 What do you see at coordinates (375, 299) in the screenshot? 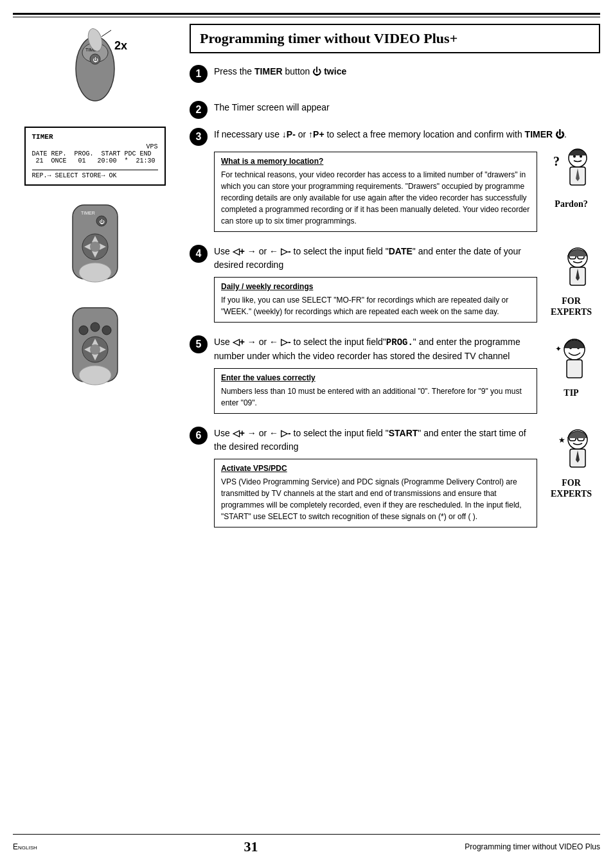
I see `info-box-daily: Daily / weekly recordings If you like, y…` at bounding box center [375, 299].